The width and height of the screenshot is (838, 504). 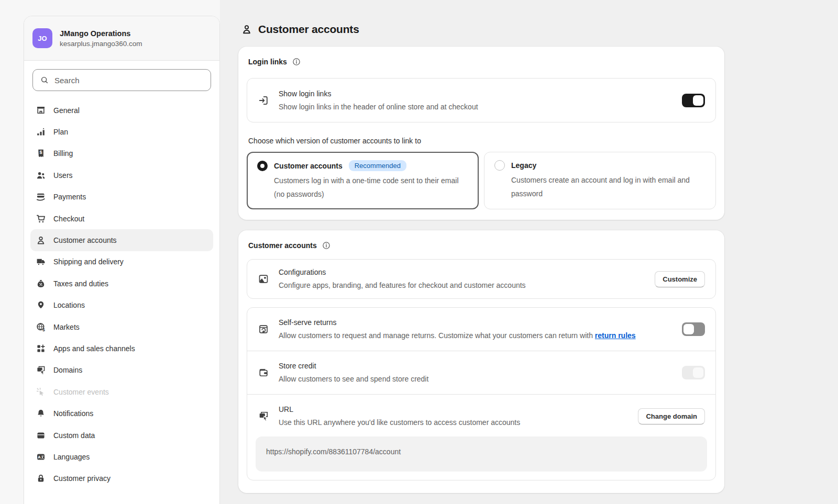 I want to click on sidebar-item-label: Users, so click(x=63, y=175).